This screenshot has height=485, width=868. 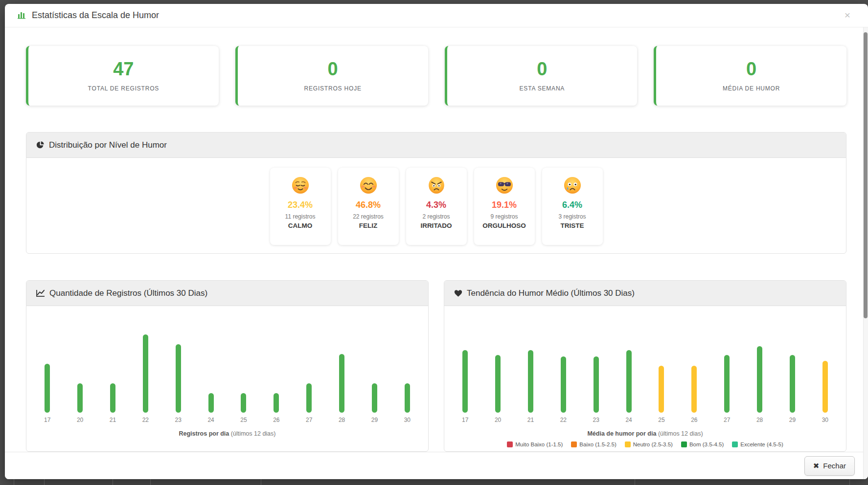 I want to click on mood-percent: 23.4%, so click(x=300, y=205).